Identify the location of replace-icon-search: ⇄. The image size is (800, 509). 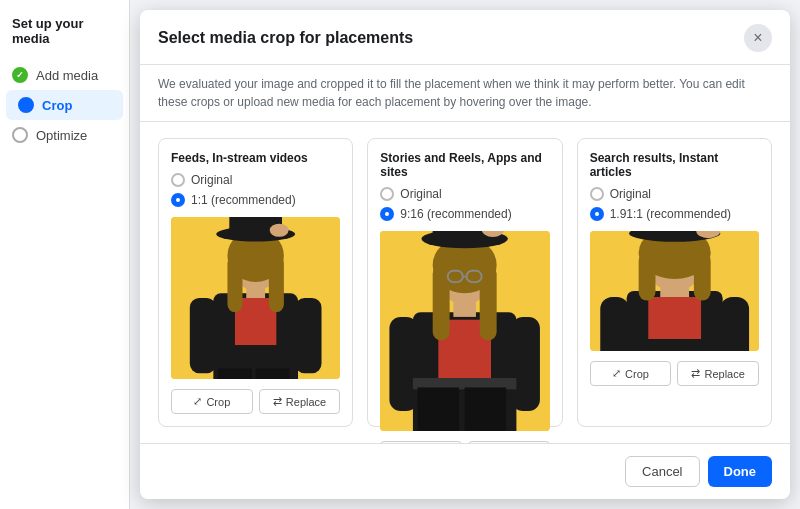
(696, 374).